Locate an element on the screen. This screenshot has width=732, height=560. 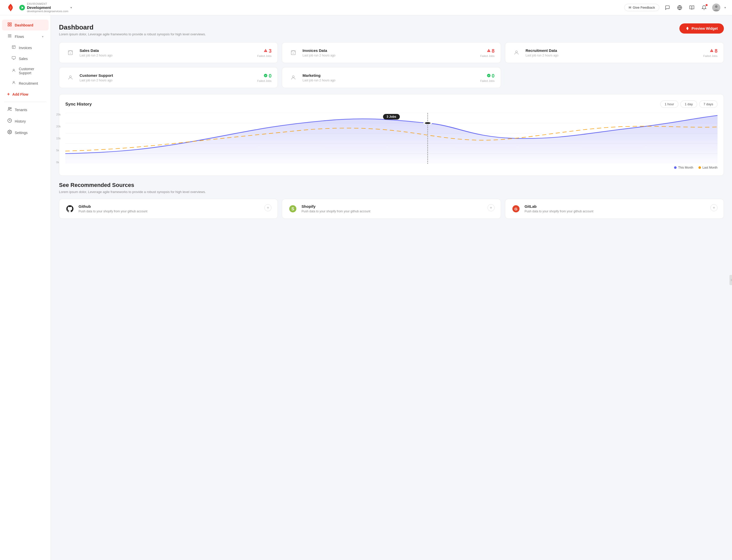
user-avatar is located at coordinates (716, 8).